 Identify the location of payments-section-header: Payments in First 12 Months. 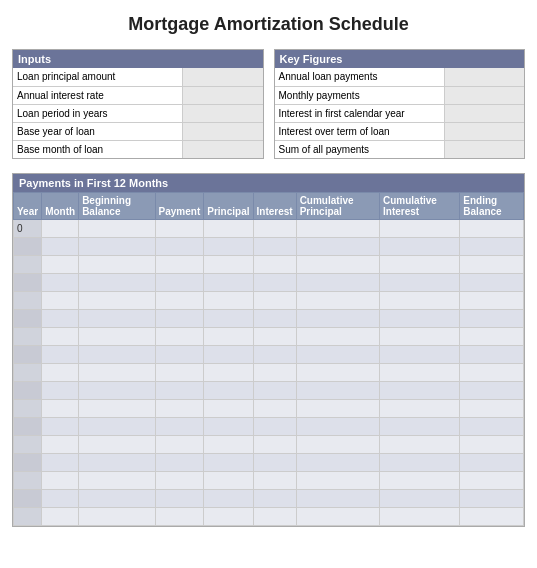
(268, 183).